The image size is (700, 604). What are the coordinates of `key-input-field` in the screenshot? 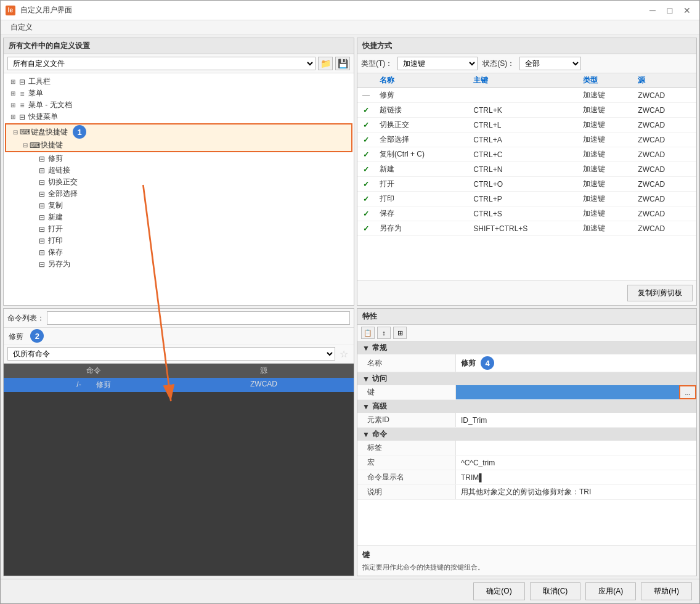 It's located at (568, 393).